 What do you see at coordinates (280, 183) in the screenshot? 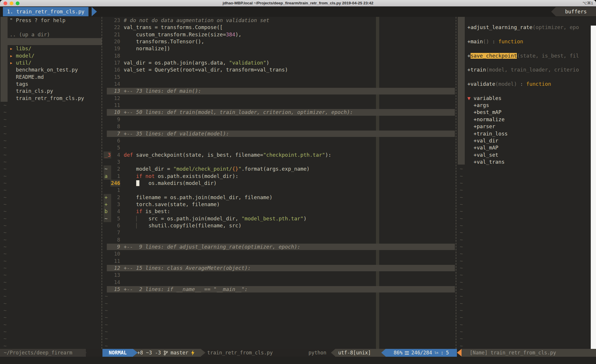
I see `code-line: 246 os.makedirs(model_dir)` at bounding box center [280, 183].